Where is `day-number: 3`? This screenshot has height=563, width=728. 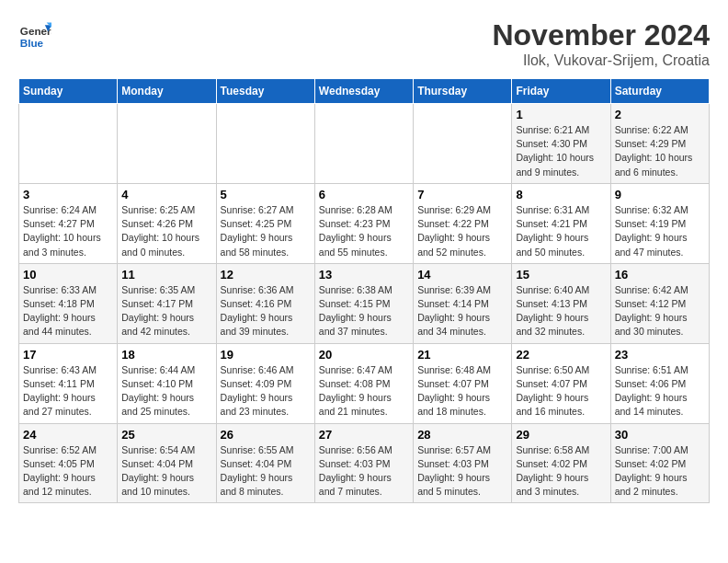 day-number: 3 is located at coordinates (68, 195).